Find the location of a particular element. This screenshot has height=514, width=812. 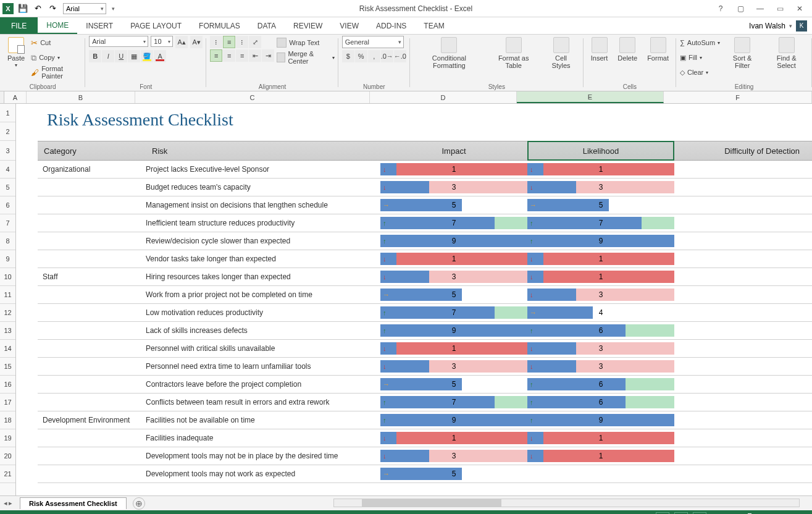

orientation-icon: ⤢ is located at coordinates (255, 42).